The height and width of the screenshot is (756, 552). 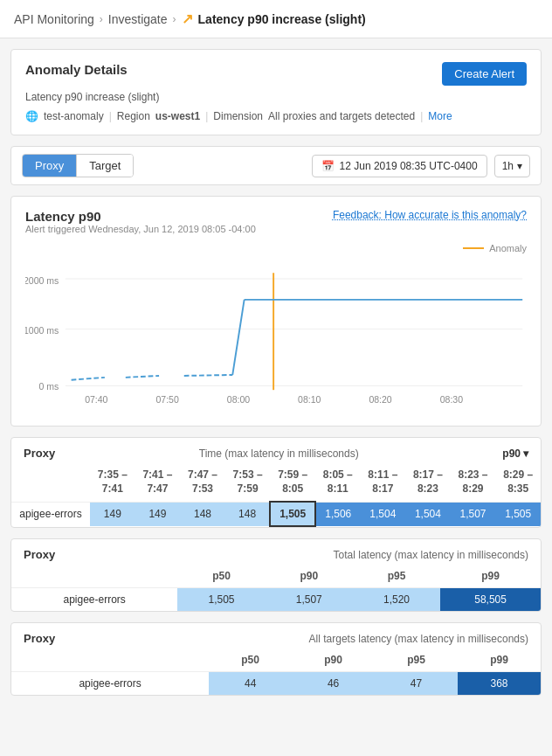 What do you see at coordinates (520, 166) in the screenshot?
I see `chevron-down-icon: ▾` at bounding box center [520, 166].